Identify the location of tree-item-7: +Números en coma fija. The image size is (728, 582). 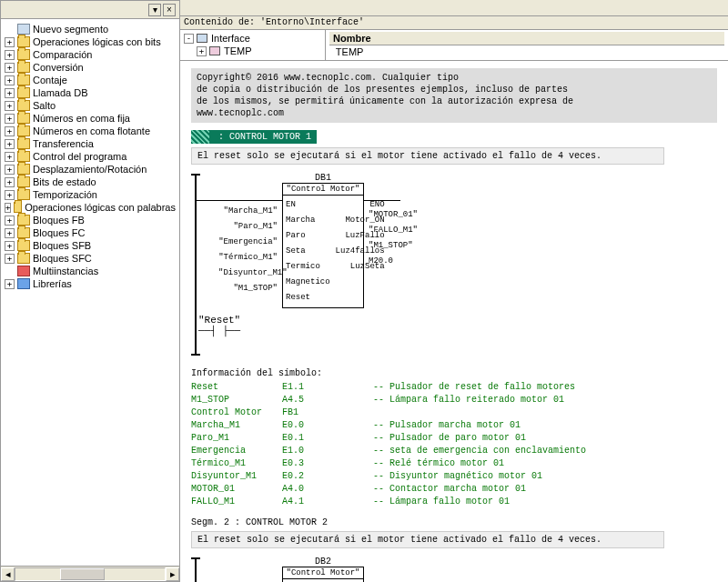
(90, 118).